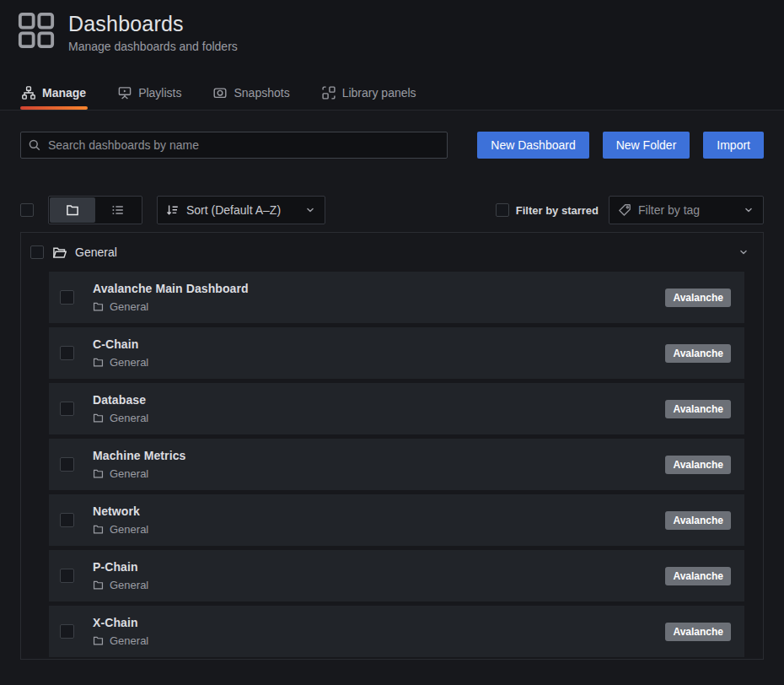 The height and width of the screenshot is (685, 784). I want to click on folder-open-icon, so click(59, 253).